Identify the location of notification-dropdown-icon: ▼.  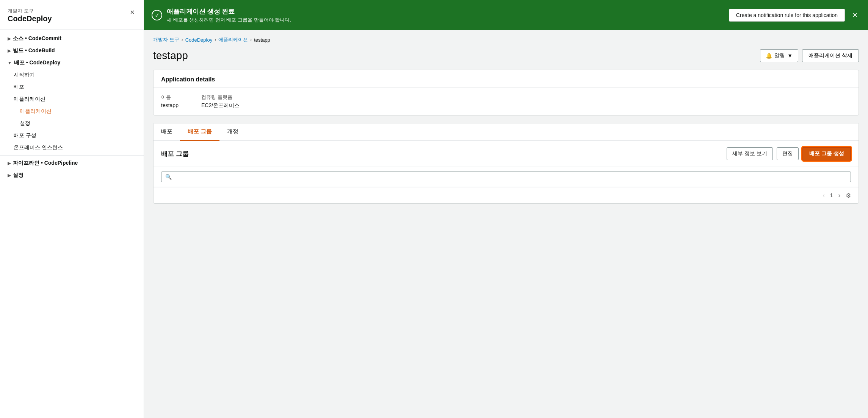
(790, 56).